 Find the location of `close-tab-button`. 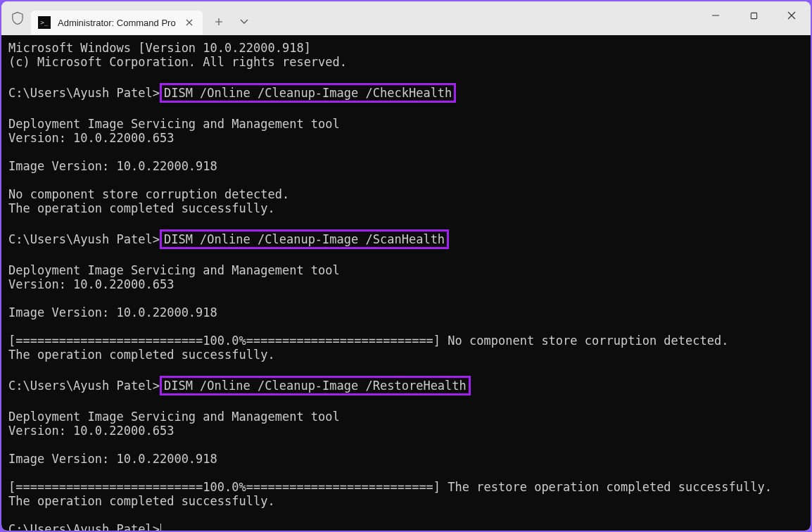

close-tab-button is located at coordinates (189, 23).